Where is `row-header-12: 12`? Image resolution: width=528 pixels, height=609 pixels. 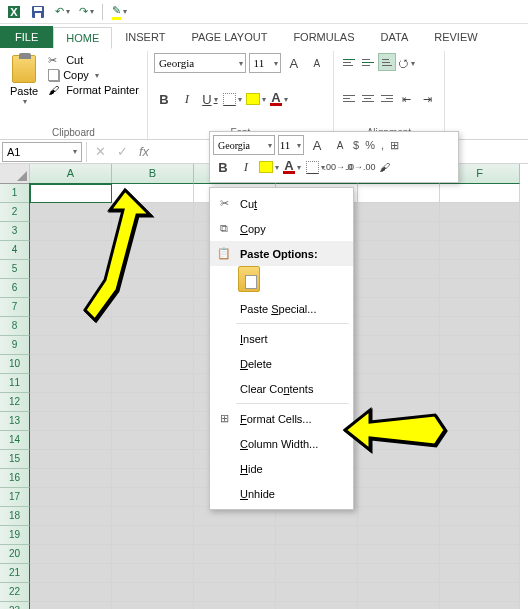
row-header-12: 12 is located at coordinates (15, 402).